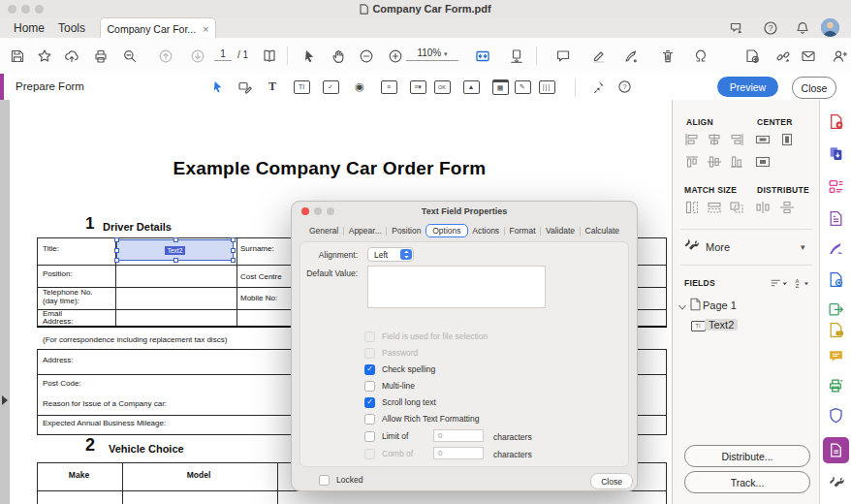 This screenshot has height=504, width=851. I want to click on match-width-icon, so click(714, 207).